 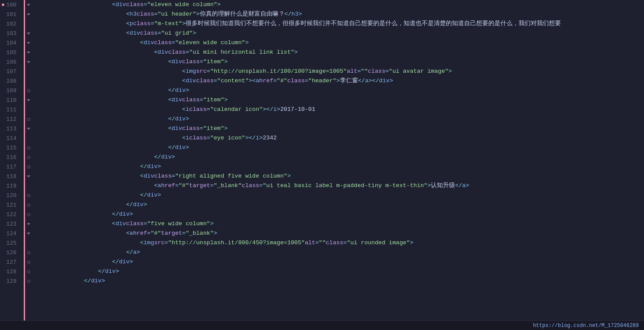 I want to click on line-number: 110, so click(x=10, y=100).